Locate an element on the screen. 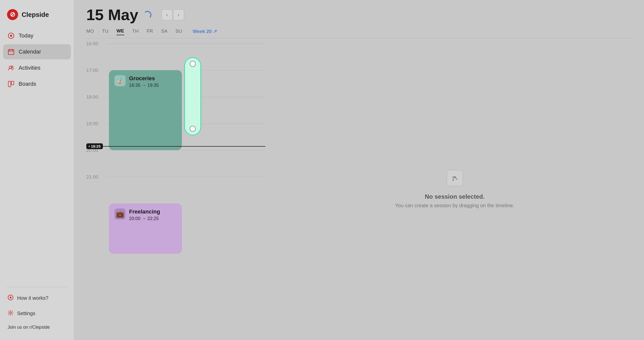  loading-spinner is located at coordinates (147, 15).